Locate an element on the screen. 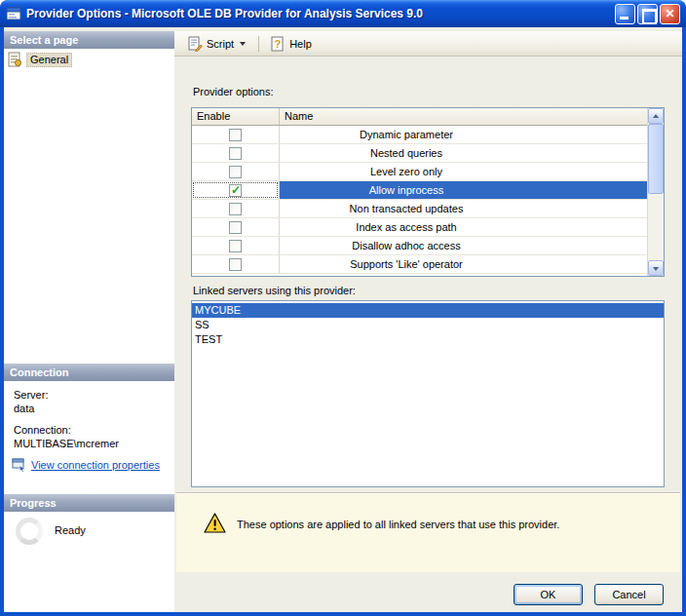 This screenshot has height=616, width=686. scrollbar-thumb is located at coordinates (656, 159).